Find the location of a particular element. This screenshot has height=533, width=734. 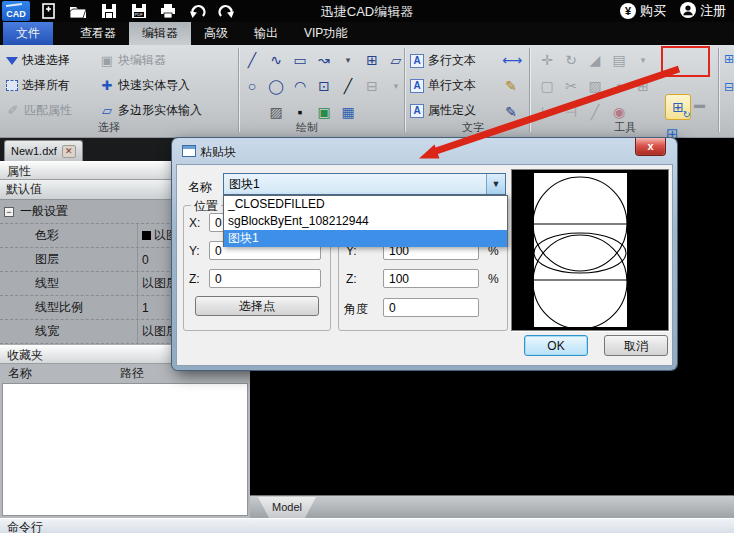

tools-icons-row1: ✛↻◢▤▾ is located at coordinates (595, 60).